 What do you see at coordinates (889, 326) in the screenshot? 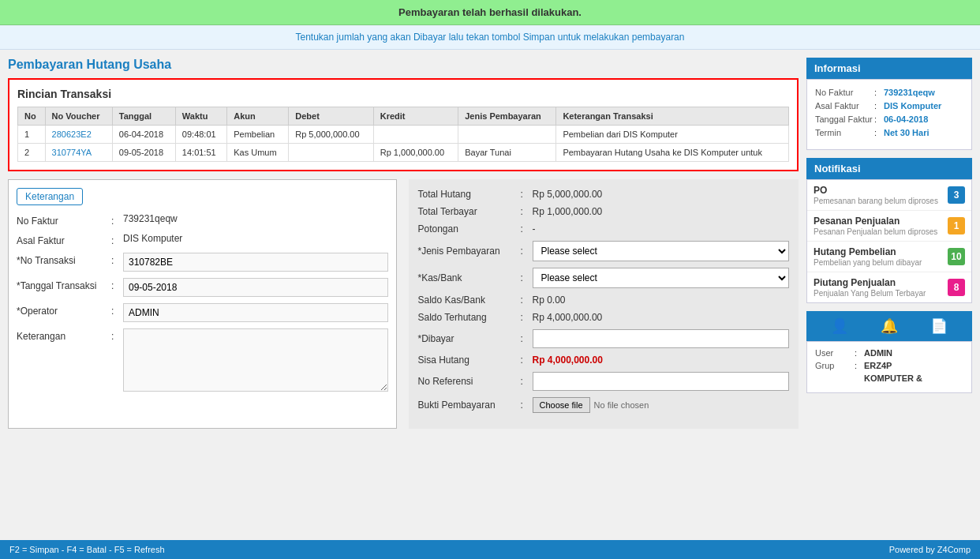
I see `user-card: 👤 🔔 📄` at bounding box center [889, 326].